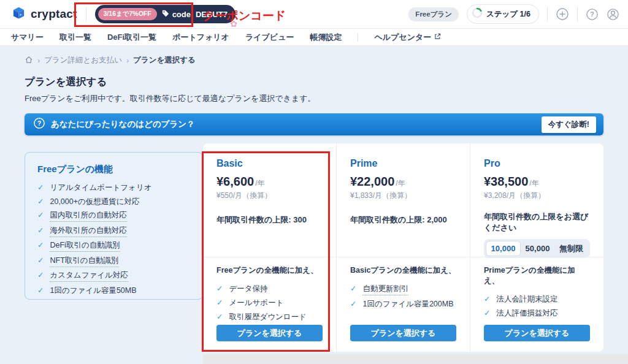 The height and width of the screenshot is (364, 628). Describe the element at coordinates (270, 164) in the screenshot. I see `plan-name: Basic` at that location.